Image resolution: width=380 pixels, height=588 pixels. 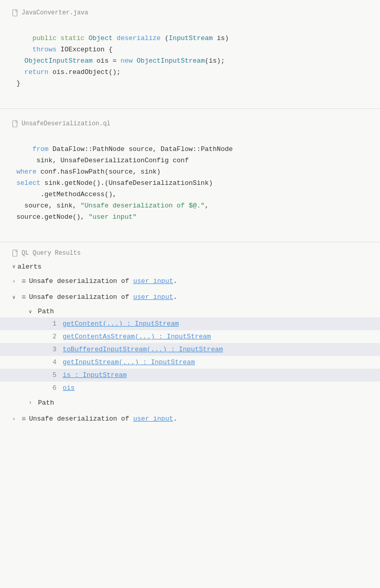 I want to click on ql-file-header: UnsafeDeserialization.ql, so click(x=190, y=124).